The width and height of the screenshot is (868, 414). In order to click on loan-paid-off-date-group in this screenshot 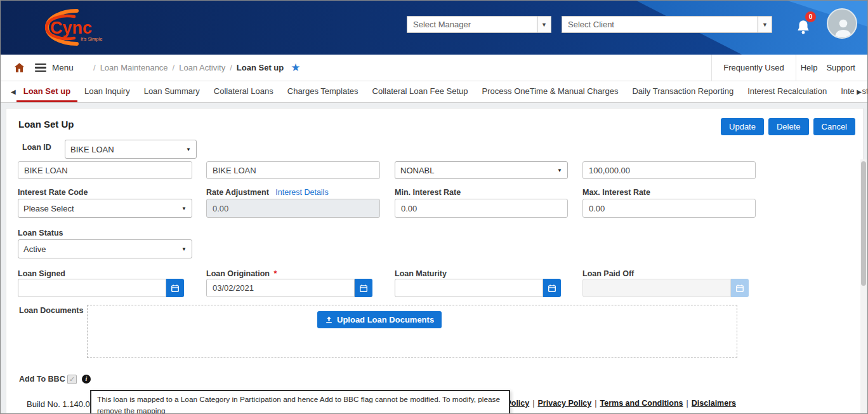, I will do `click(666, 288)`.